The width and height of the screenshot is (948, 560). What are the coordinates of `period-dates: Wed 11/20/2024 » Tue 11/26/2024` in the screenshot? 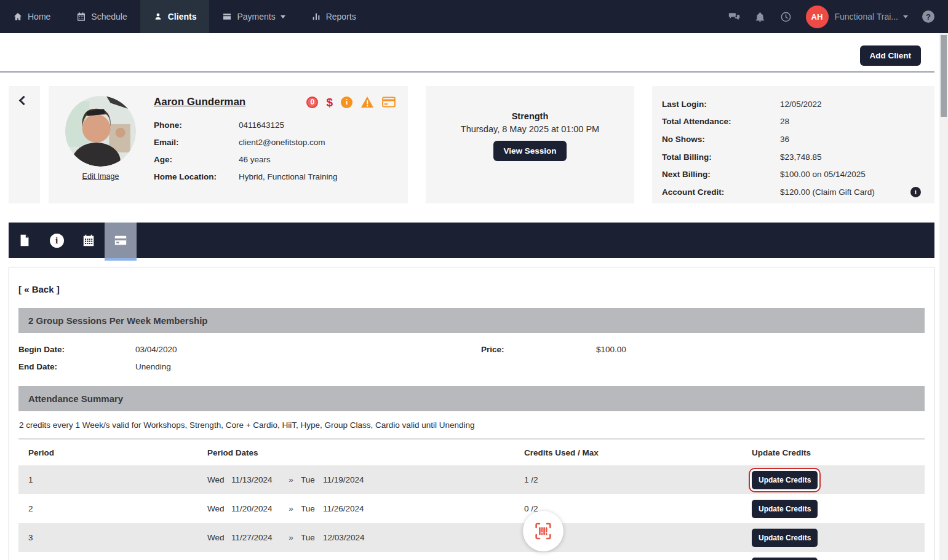 It's located at (365, 509).